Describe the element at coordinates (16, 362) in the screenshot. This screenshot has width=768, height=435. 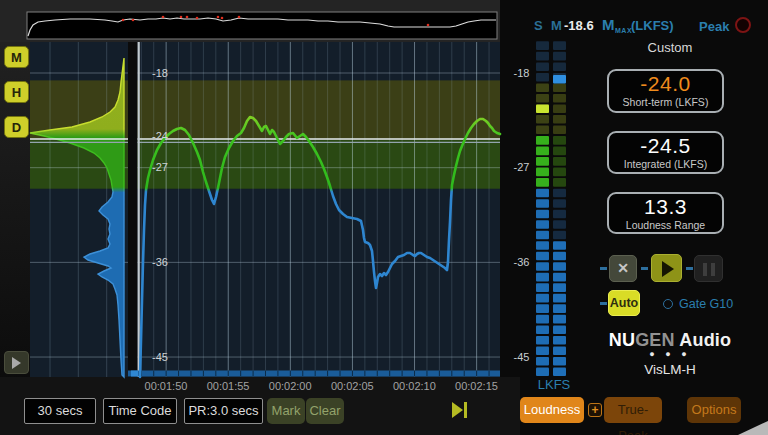
I see `history-scroll-button` at that location.